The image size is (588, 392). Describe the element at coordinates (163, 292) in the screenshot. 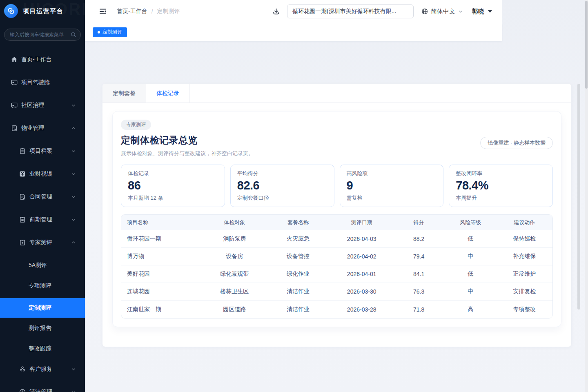

I see `table-cell: 连城花园` at that location.